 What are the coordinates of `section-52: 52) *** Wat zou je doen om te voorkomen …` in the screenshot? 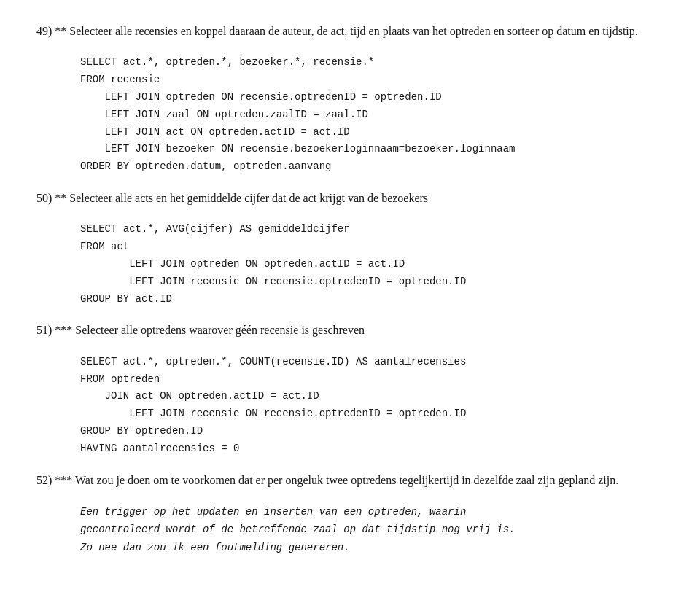 It's located at (350, 514).